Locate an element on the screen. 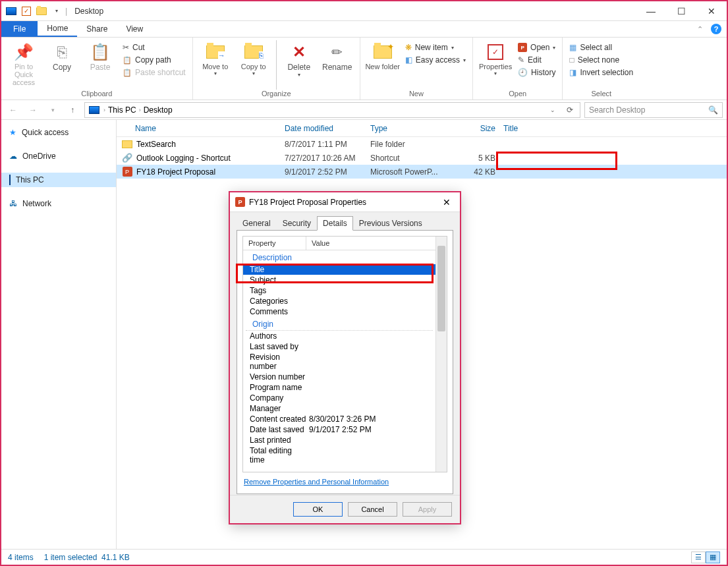  prop-header-value: Value is located at coordinates (371, 243).